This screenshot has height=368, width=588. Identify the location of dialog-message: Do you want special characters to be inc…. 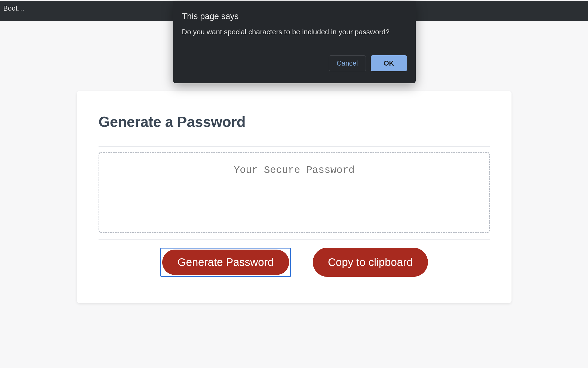
(295, 32).